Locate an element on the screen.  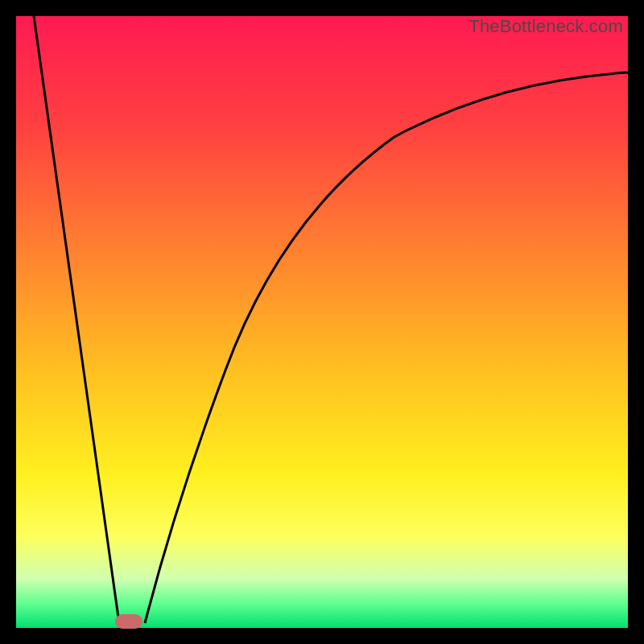
curve-left-branch is located at coordinates (76, 320).